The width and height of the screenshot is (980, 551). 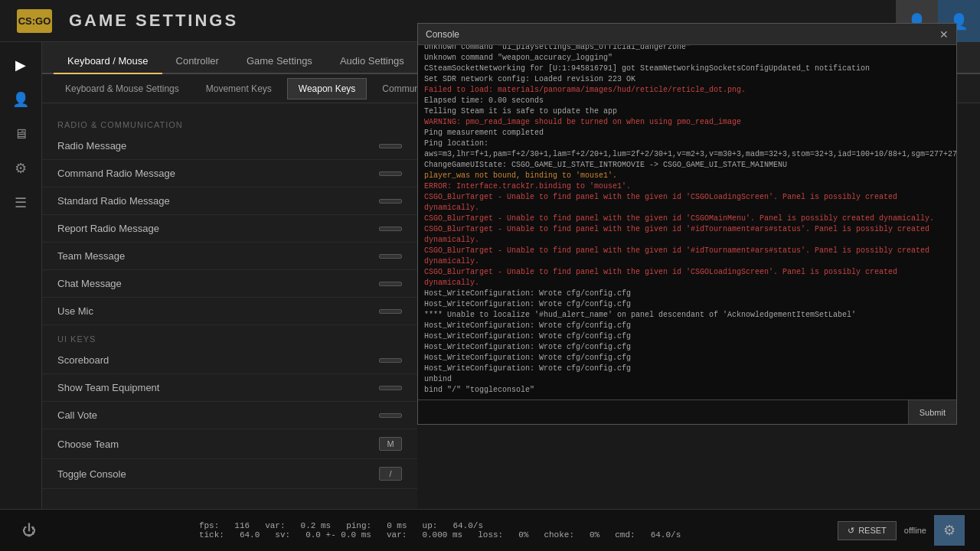 I want to click on page-title: GAME SETTINGS, so click(x=153, y=21).